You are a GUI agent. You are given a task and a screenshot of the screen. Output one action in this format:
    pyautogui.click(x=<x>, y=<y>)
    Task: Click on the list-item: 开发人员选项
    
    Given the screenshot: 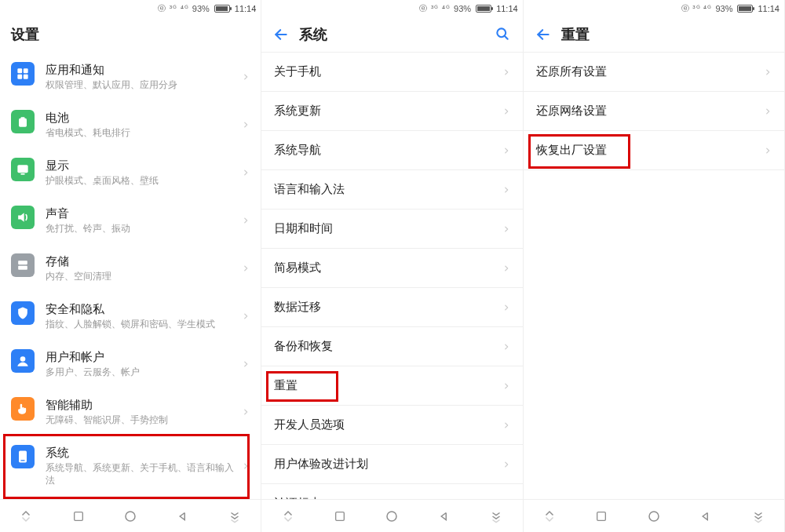 What is the action you would take?
    pyautogui.click(x=392, y=425)
    